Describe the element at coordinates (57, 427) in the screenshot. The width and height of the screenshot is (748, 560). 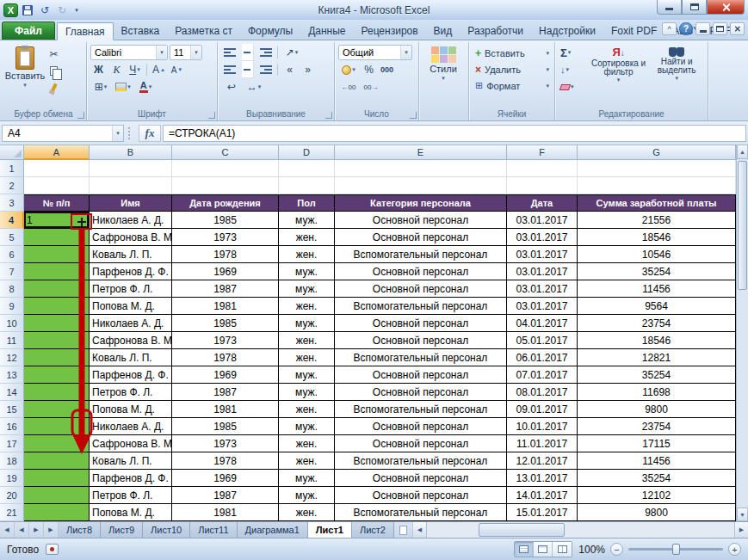
I see `cell-A16` at that location.